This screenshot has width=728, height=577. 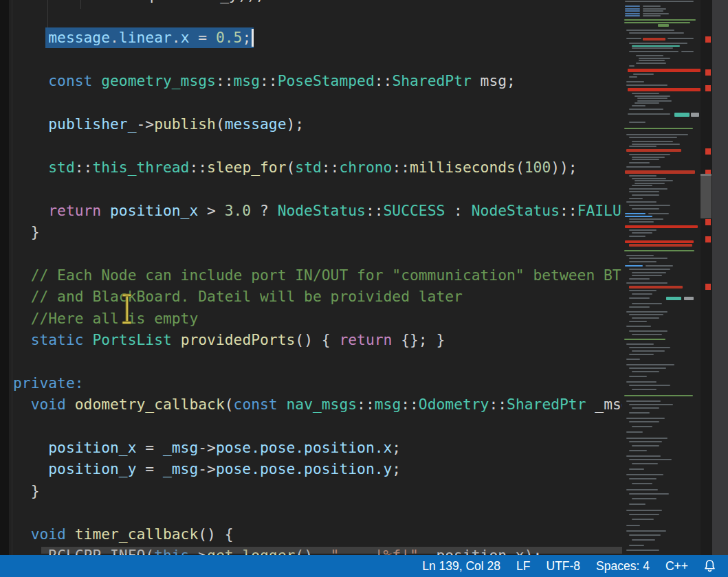 I want to click on code-token: chrono, so click(x=366, y=168).